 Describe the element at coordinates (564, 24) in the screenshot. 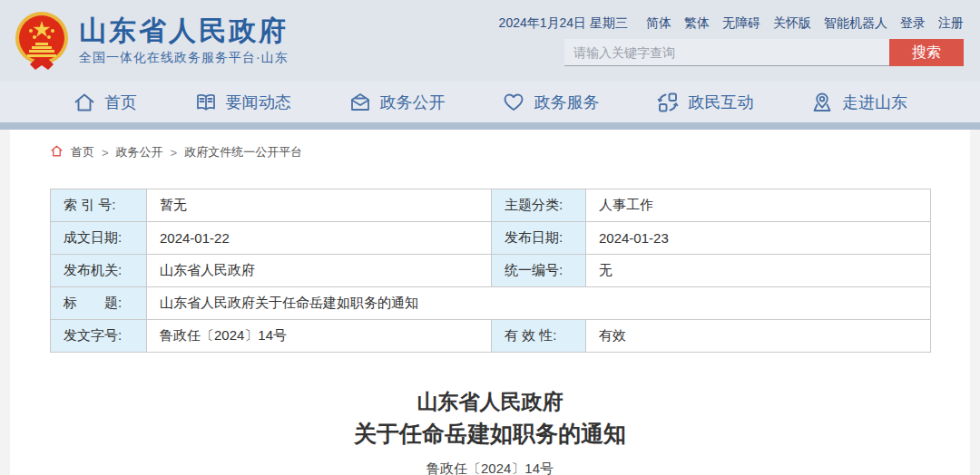

I see `current-date: 2024年1月24日 星期三` at that location.